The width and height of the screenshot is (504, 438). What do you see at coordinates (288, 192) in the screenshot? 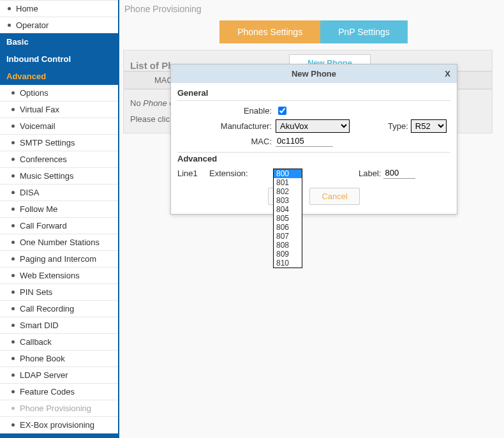
I see `extension-option: 802` at bounding box center [288, 192].